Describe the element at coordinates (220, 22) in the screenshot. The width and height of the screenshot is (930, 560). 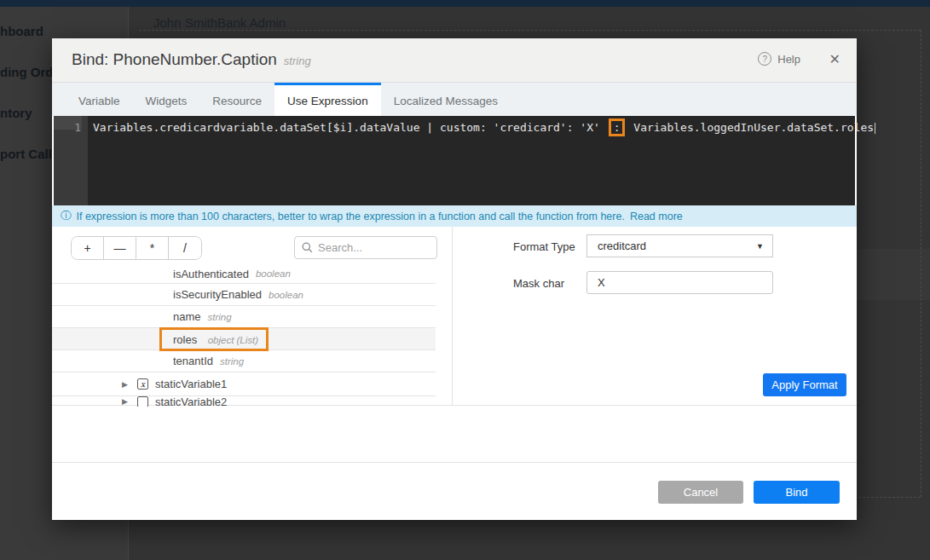
I see `user-label: John SmithBank Admin` at that location.